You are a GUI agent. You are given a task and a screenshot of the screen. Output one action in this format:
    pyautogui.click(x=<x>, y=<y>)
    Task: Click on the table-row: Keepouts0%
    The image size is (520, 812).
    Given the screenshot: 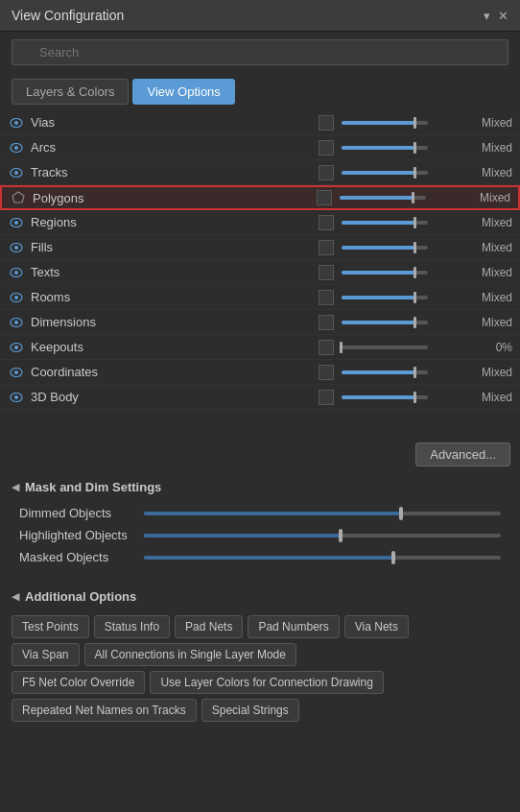 What is the action you would take?
    pyautogui.click(x=260, y=347)
    